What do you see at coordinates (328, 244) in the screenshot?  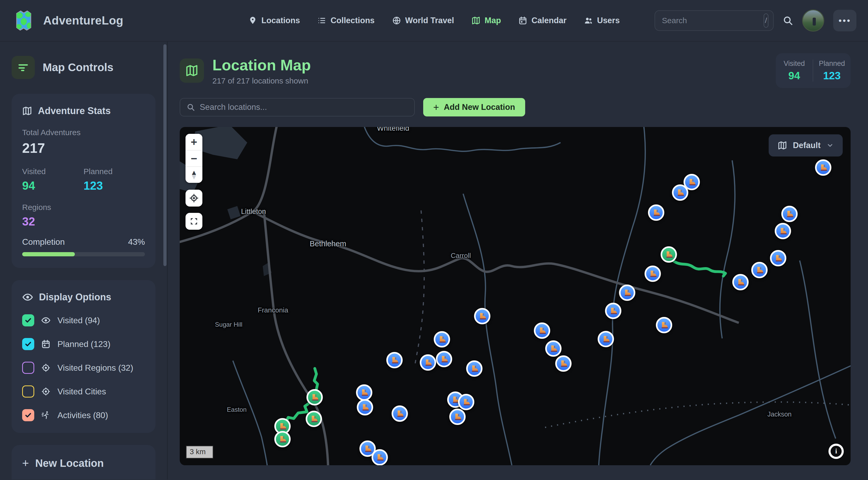 I see `place-label-bethlehem: Bethlehem` at bounding box center [328, 244].